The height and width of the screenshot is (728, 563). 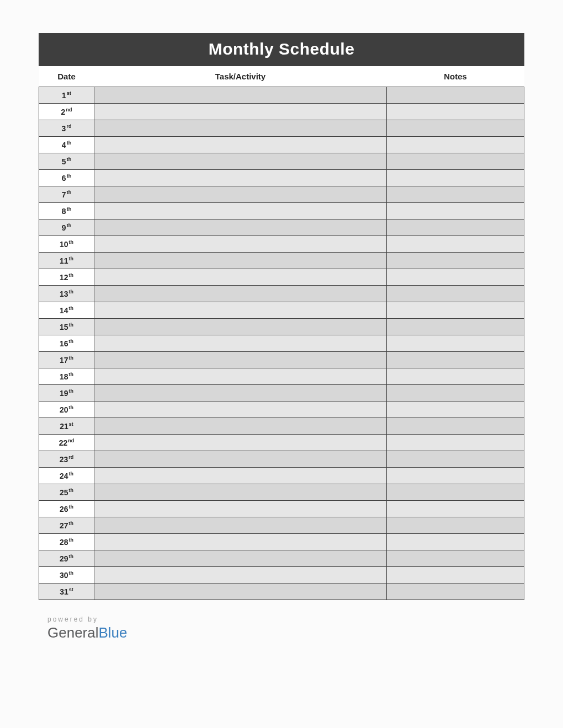 I want to click on date-cell: 24th, so click(x=67, y=476).